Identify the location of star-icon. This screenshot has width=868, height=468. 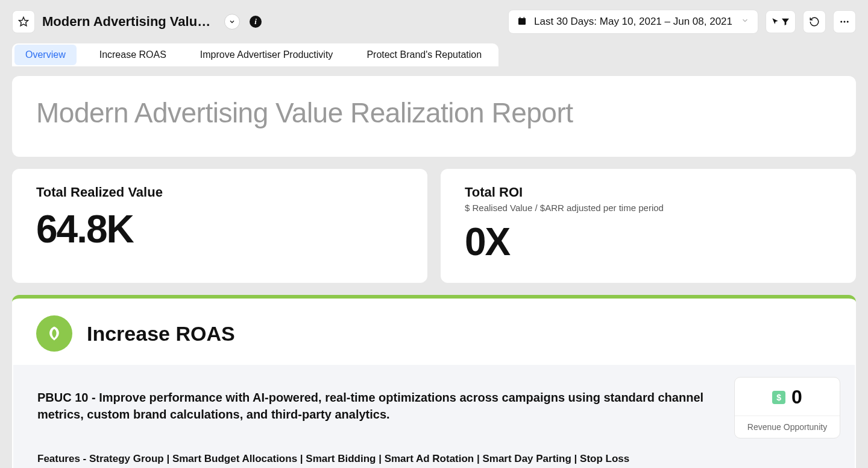
(24, 22).